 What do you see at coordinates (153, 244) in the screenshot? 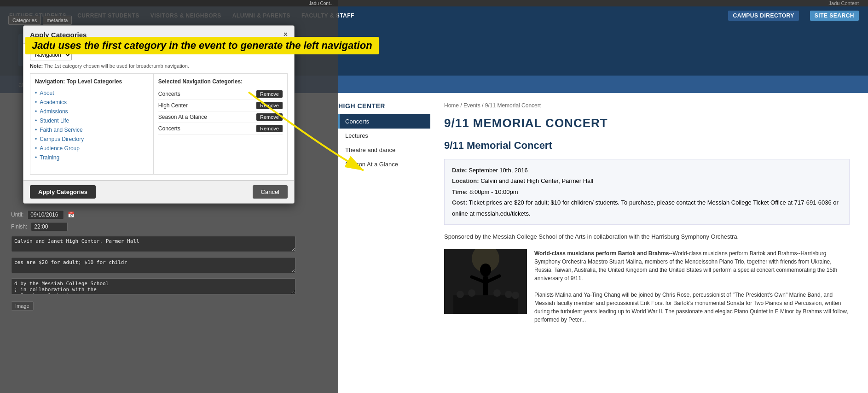
I see `cms-location-textarea: Calvin and Janet High Center, Parmer Hal…` at bounding box center [153, 244].